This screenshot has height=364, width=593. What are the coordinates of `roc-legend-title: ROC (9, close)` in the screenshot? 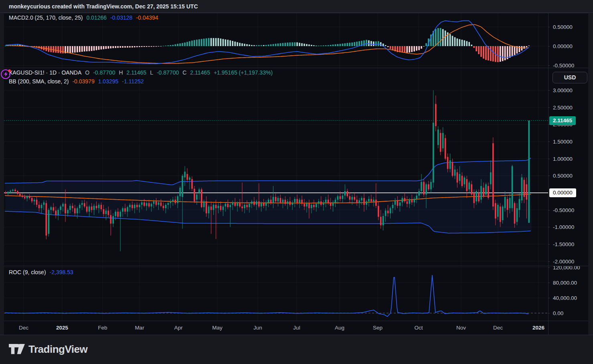 It's located at (27, 272).